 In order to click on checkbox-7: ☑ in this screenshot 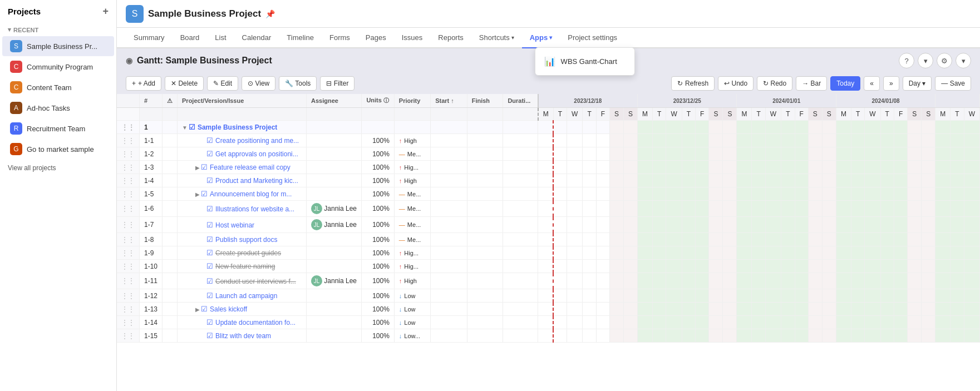, I will do `click(210, 225)`.